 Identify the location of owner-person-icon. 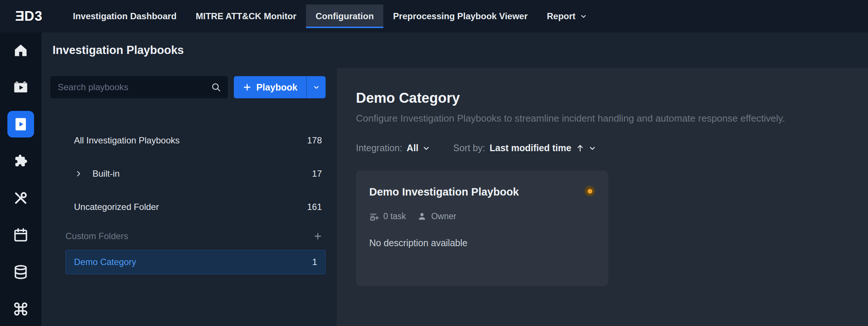
(422, 217).